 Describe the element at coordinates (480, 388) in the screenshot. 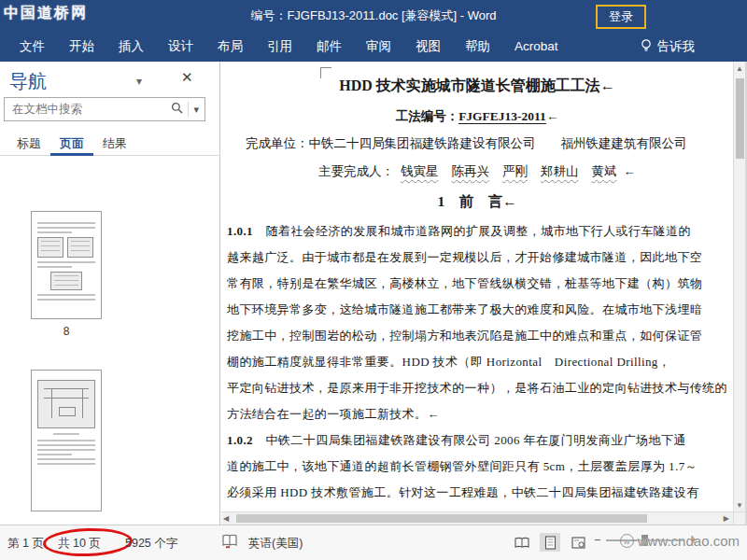

I see `document-text-line: 平定向钻进技术，是原来用于非开挖技术的一种），是将石油工业的定向钻进技术与传统的` at that location.